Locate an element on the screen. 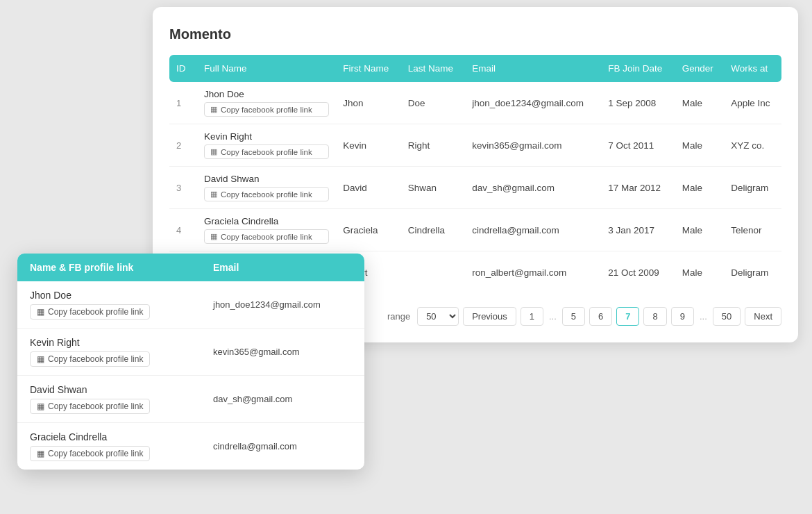  cell-fbdate-3: 3 Jan 2017 is located at coordinates (638, 231).